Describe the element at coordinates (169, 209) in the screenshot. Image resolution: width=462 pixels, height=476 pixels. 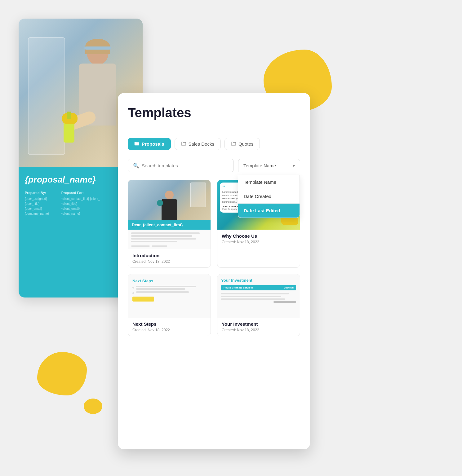
I see `body` at that location.